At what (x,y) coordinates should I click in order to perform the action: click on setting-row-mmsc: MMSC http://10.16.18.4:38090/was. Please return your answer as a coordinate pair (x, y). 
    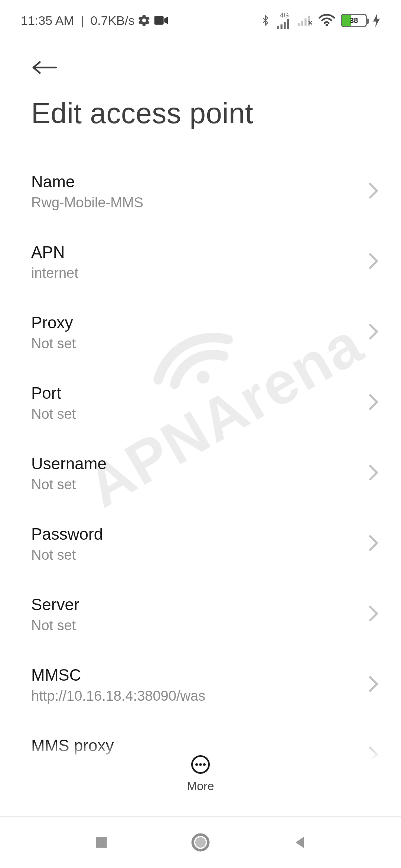
    Looking at the image, I should click on (200, 685).